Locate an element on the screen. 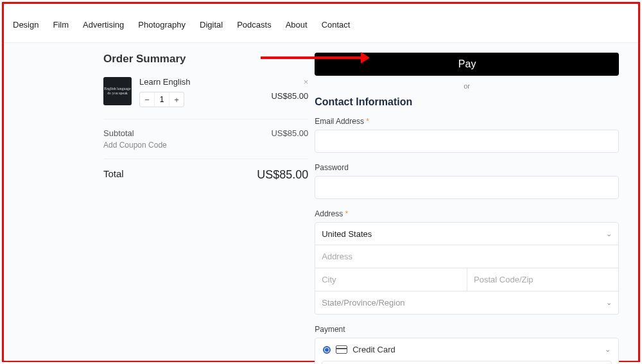 The height and width of the screenshot is (364, 642). nav-design: Design is located at coordinates (26, 24).